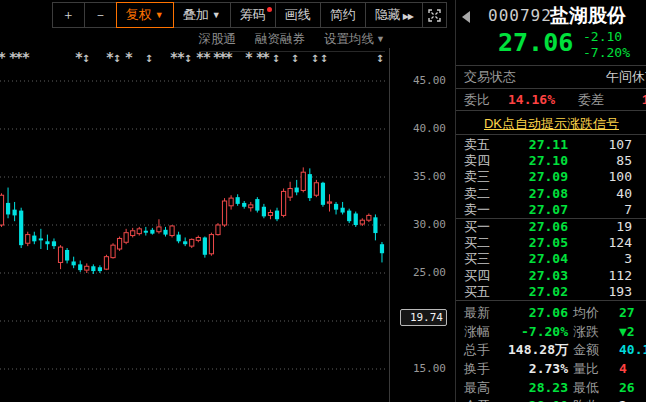  I want to click on price-crosshair-label: 19.74, so click(424, 318).